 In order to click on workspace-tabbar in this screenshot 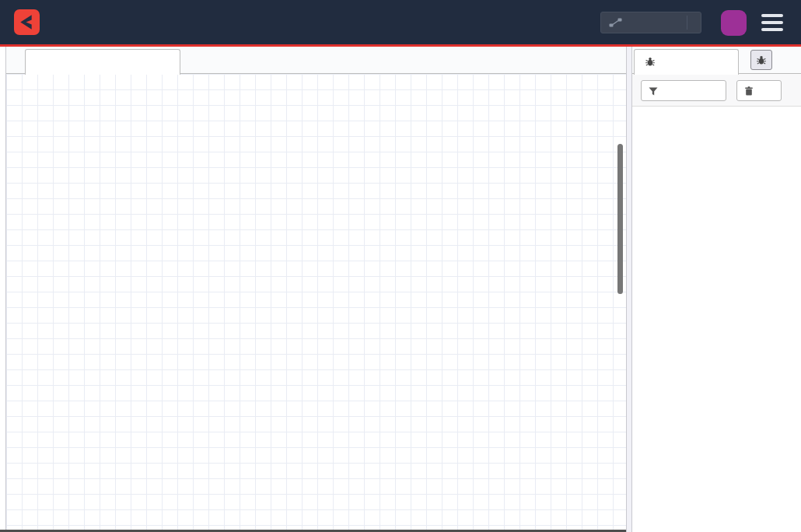, I will do `click(316, 61)`.